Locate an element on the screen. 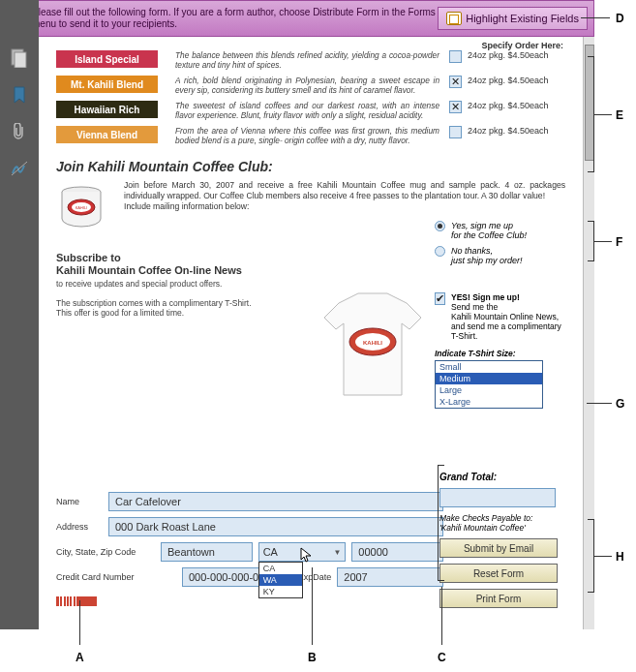  callout-h: H is located at coordinates (620, 557).